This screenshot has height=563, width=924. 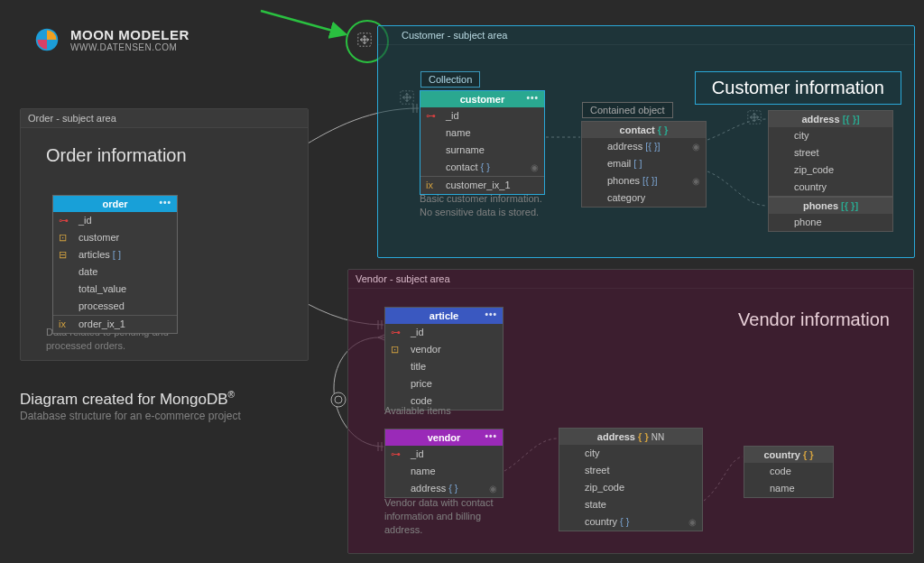 What do you see at coordinates (830, 215) in the screenshot?
I see `entity-phones: phones [{ }] phone` at bounding box center [830, 215].